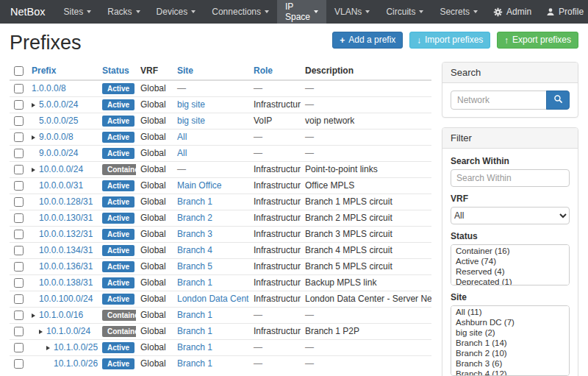 This screenshot has height=376, width=588. I want to click on status-filter-listbox: Container (16)Active (74)Reserved (4)Dep…, so click(510, 265).